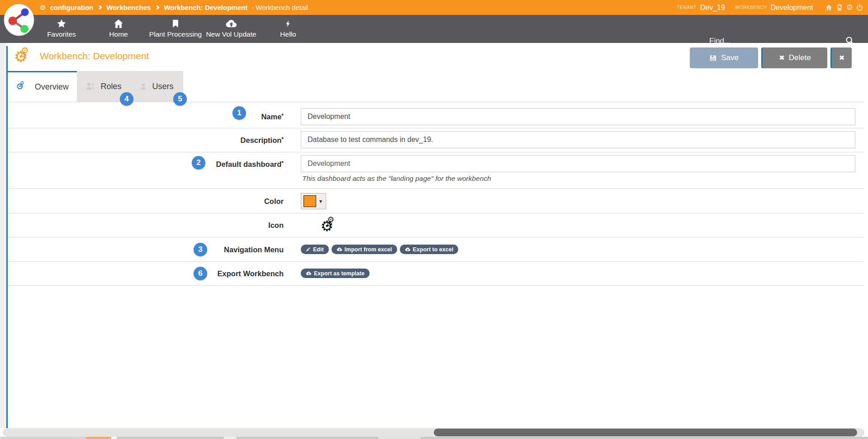  I want to click on export-as-template-button: Export as template, so click(335, 273).